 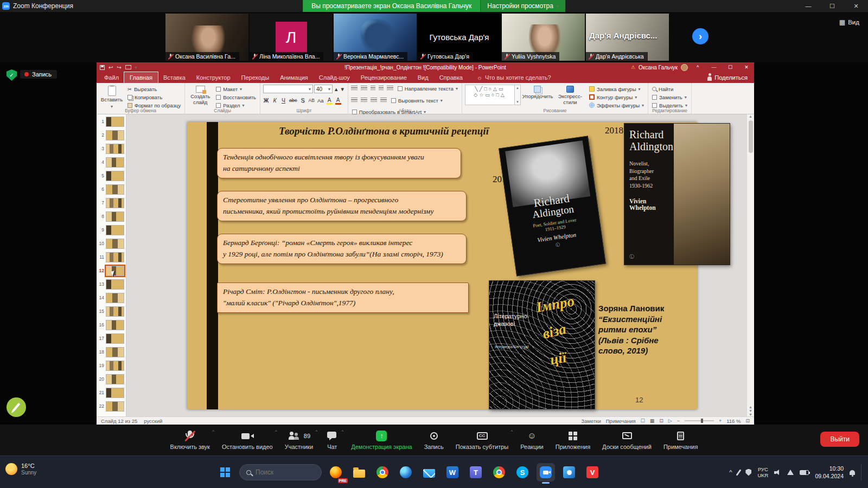 What do you see at coordinates (677, 194) in the screenshot?
I see `book-cover-2018: Richard Aldington Novelist, Biographer a…` at bounding box center [677, 194].